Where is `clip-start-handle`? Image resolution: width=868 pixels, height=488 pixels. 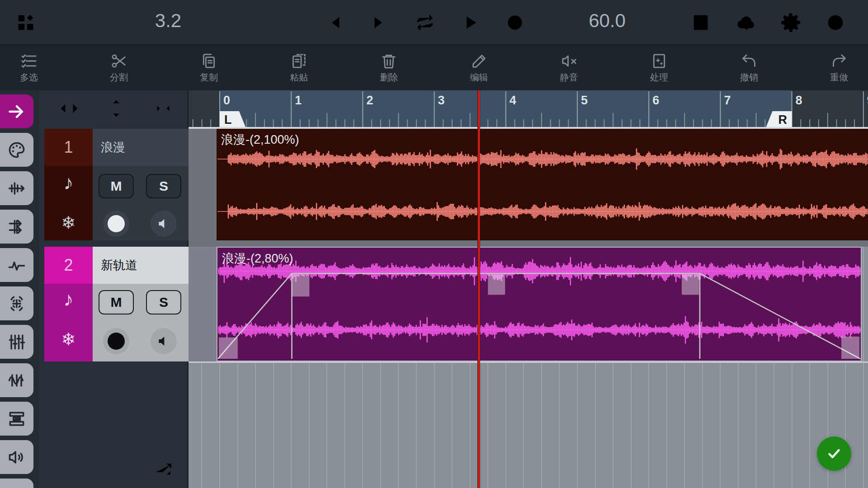 clip-start-handle is located at coordinates (228, 348).